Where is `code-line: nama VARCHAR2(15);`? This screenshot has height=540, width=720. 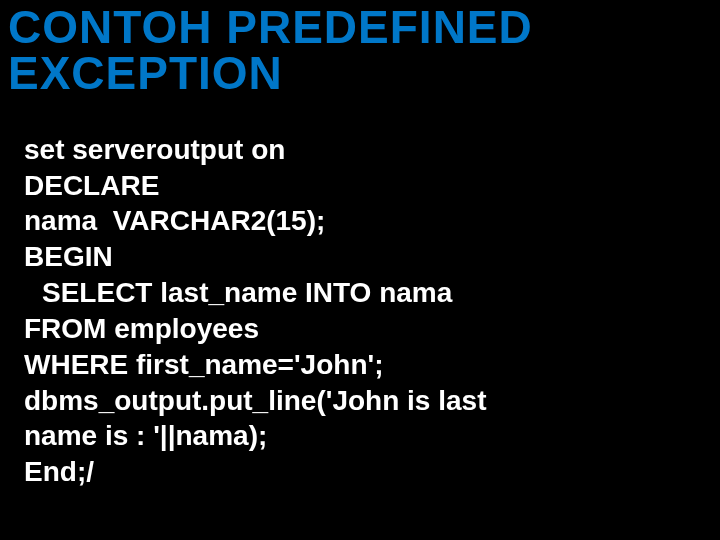
code-line: nama VARCHAR2(15); is located at coordinates (174, 220).